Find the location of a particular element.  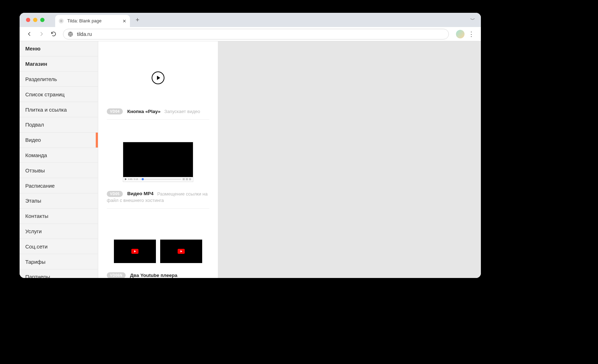

forward-button is located at coordinates (41, 34).